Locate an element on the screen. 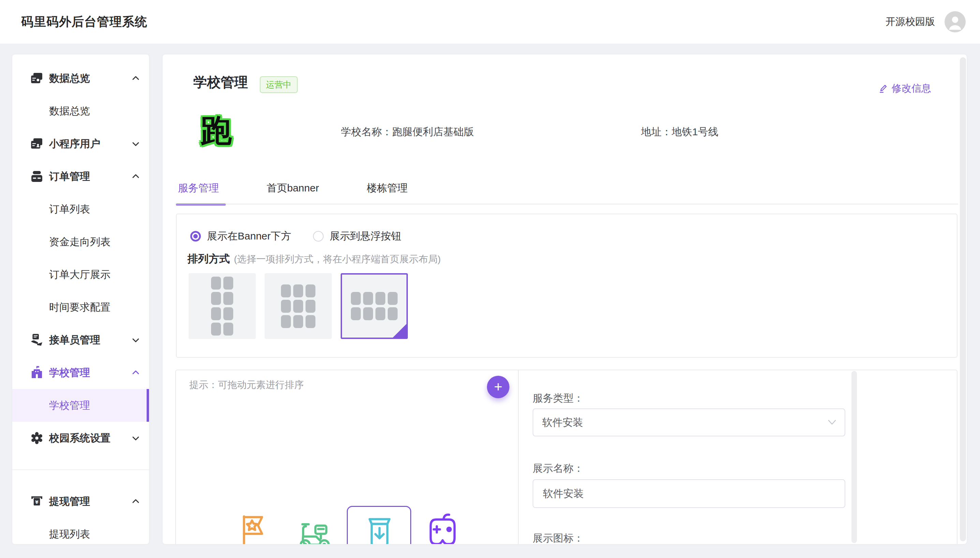 The image size is (980, 558). display-position-radio-group: 展示在Banner下方 展示到悬浮按钮 is located at coordinates (296, 236).